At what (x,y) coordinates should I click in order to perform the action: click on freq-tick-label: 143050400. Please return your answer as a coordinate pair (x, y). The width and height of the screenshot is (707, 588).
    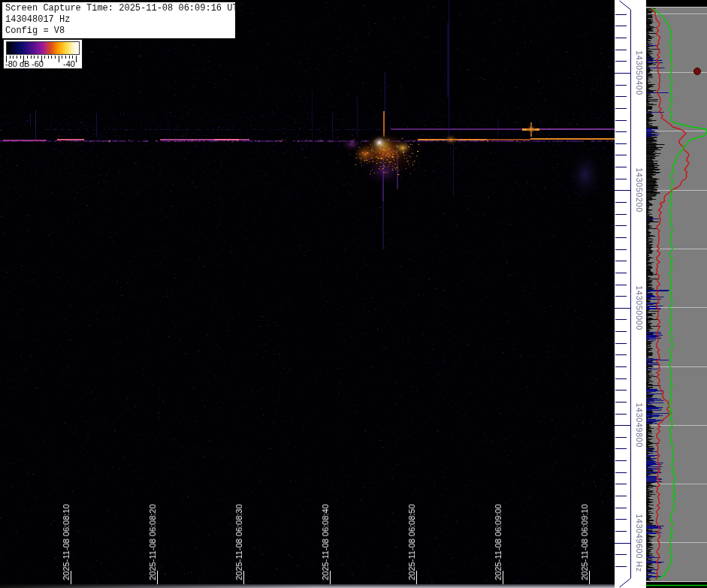
    Looking at the image, I should click on (639, 73).